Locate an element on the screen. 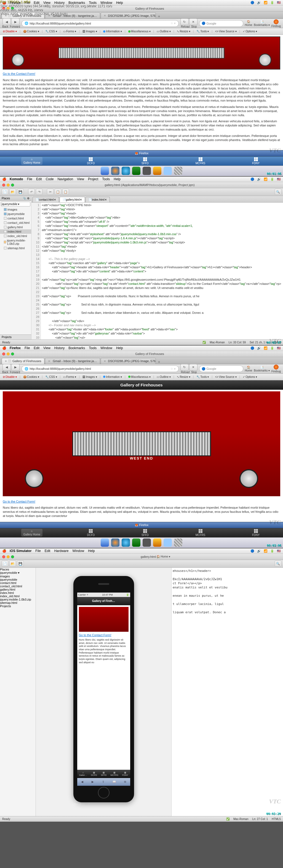  footer-fdny: ▦FDNY is located at coordinates (125, 774).